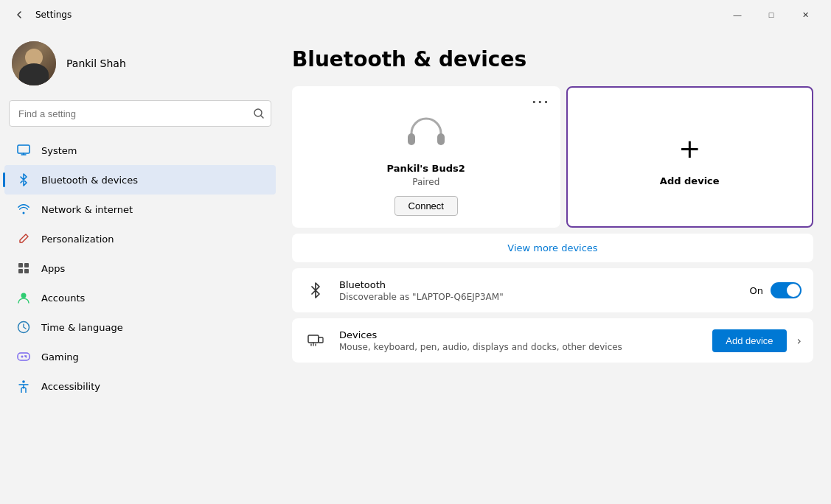  What do you see at coordinates (689, 149) in the screenshot?
I see `plus-icon: +` at bounding box center [689, 149].